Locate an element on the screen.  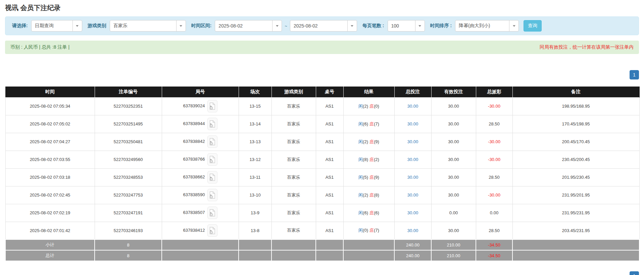
page-size-value: 100 is located at coordinates (395, 26).